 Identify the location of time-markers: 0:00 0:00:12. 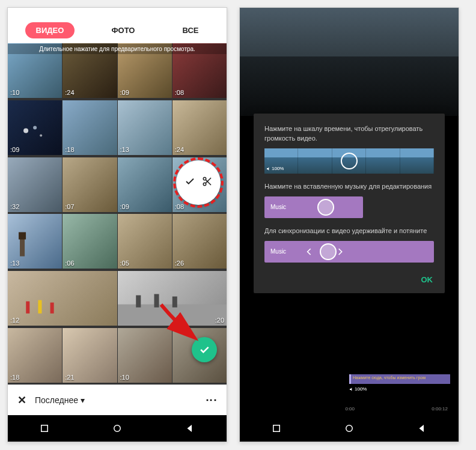
(349, 409).